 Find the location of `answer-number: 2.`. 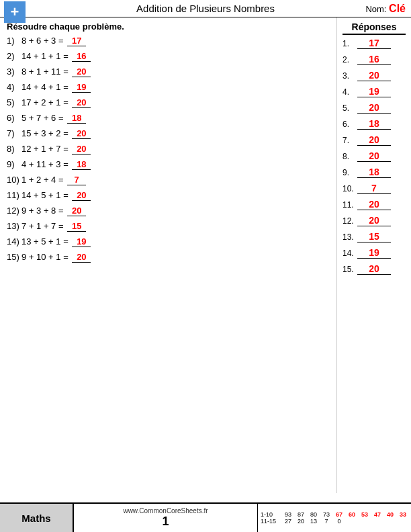

answer-number: 2. is located at coordinates (350, 60).